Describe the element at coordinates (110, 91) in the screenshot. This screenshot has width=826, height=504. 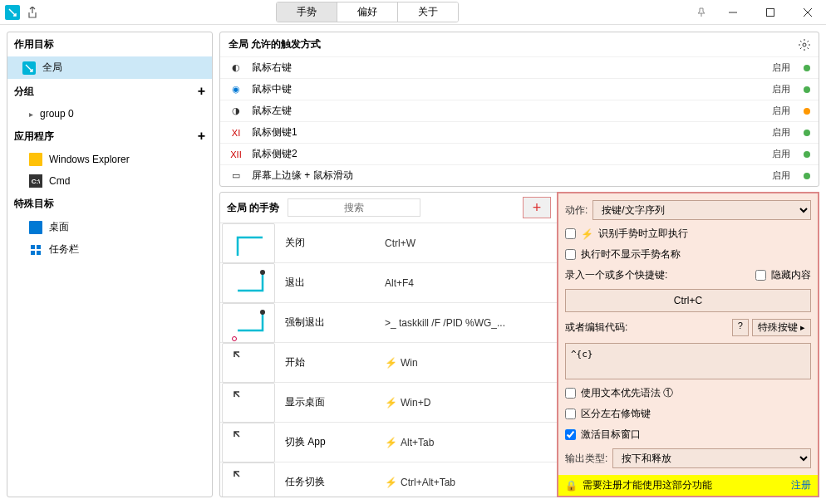
I see `groups-header: 分组 +` at that location.